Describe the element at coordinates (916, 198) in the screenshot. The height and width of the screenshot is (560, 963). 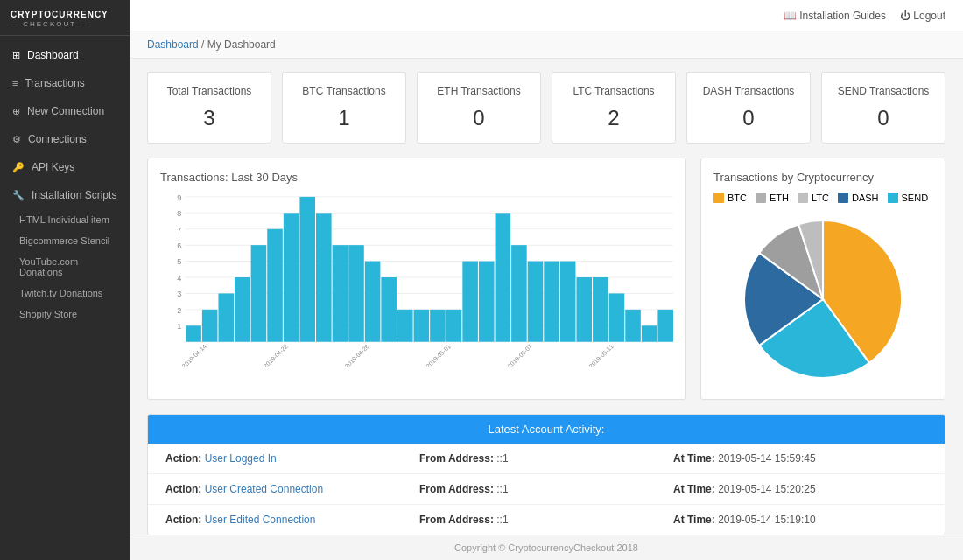
I see `legend-label: SEND` at that location.